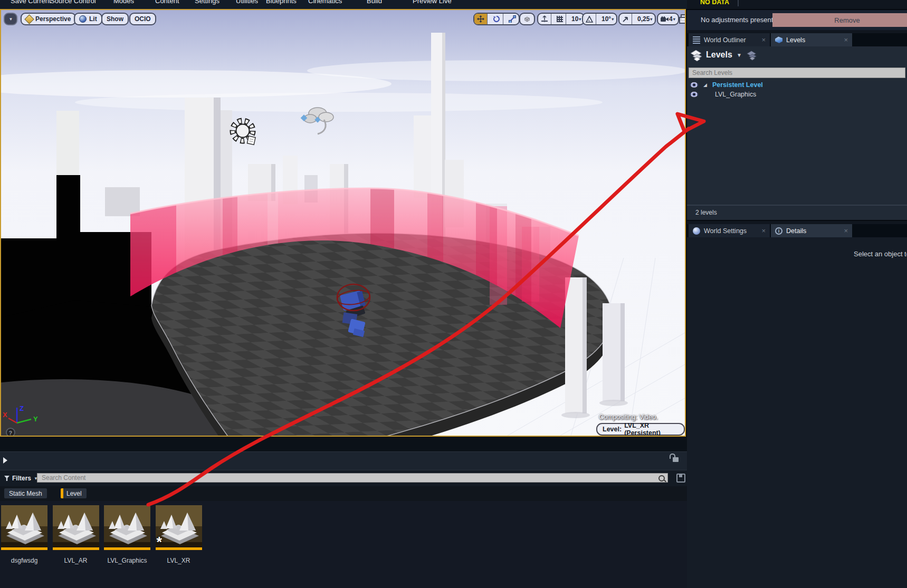 The width and height of the screenshot is (907, 588). I want to click on tab-details: iDetails×, so click(811, 231).